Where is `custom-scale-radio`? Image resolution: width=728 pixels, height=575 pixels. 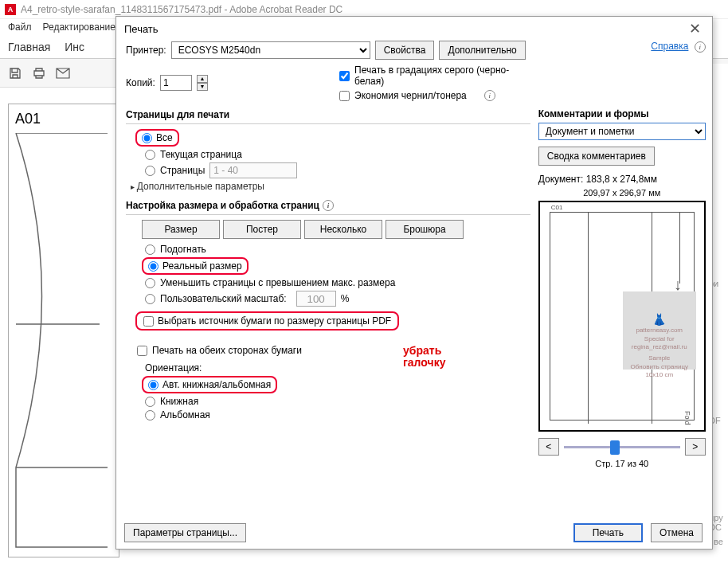
custom-scale-radio is located at coordinates (150, 299).